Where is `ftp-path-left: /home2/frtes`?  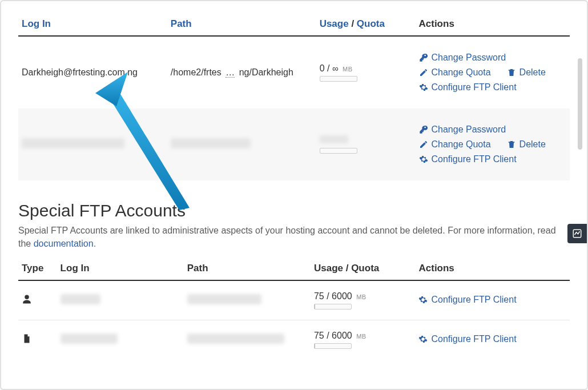
ftp-path-left: /home2/frtes is located at coordinates (196, 72).